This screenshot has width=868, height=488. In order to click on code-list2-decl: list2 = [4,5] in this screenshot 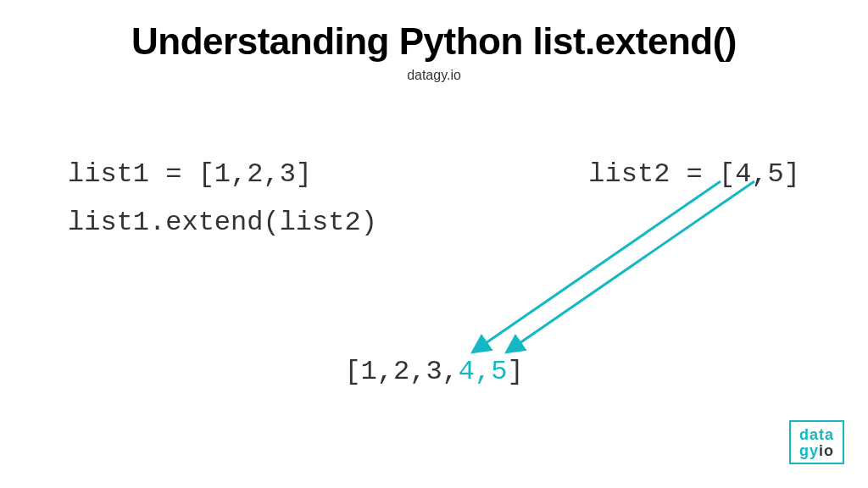, I will do `click(694, 175)`.